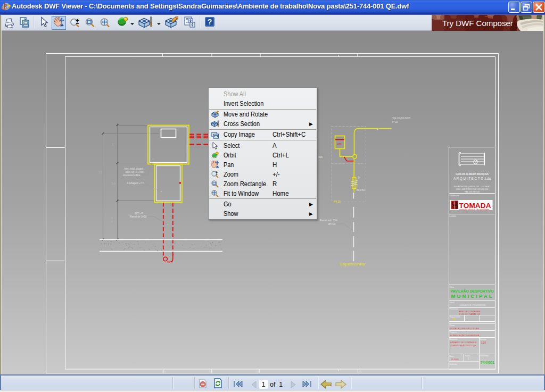 The height and width of the screenshot is (392, 545). Describe the element at coordinates (138, 217) in the screenshot. I see `svg-text: Ramal de 3×50` at that location.